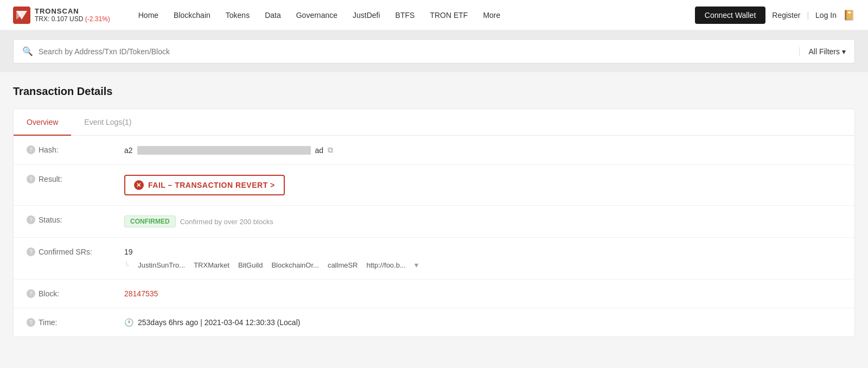 The width and height of the screenshot is (868, 368). What do you see at coordinates (775, 15) in the screenshot?
I see `header-right: Connect Wallet Register | Log In 📔` at bounding box center [775, 15].